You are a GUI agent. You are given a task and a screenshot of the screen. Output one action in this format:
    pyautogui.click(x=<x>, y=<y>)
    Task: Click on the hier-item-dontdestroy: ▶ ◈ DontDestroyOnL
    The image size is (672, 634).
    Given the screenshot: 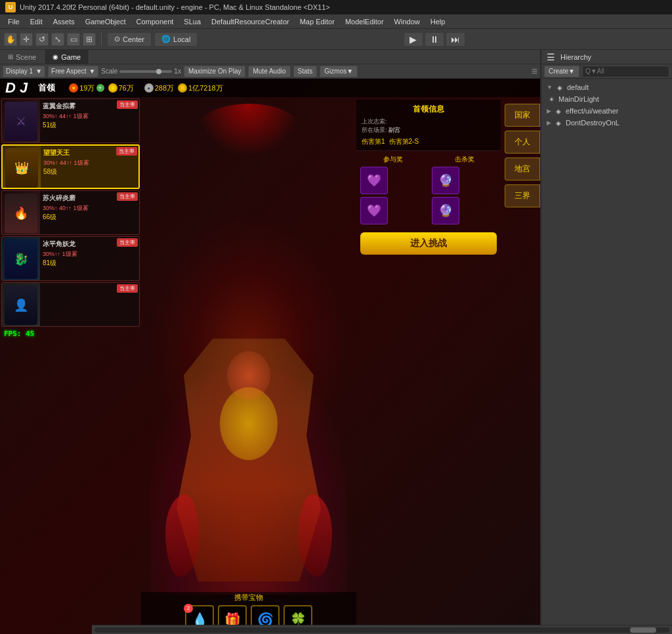 What is the action you would take?
    pyautogui.click(x=606, y=123)
    